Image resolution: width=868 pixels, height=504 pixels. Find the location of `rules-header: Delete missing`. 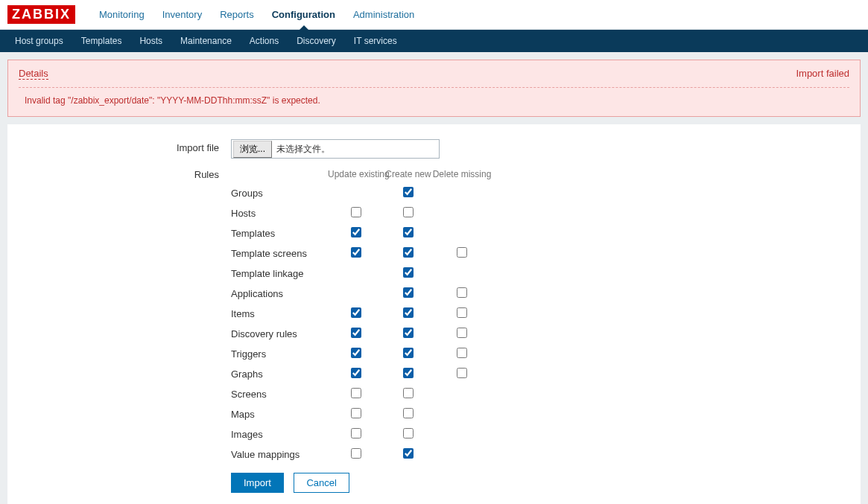

rules-header: Delete missing is located at coordinates (462, 174).